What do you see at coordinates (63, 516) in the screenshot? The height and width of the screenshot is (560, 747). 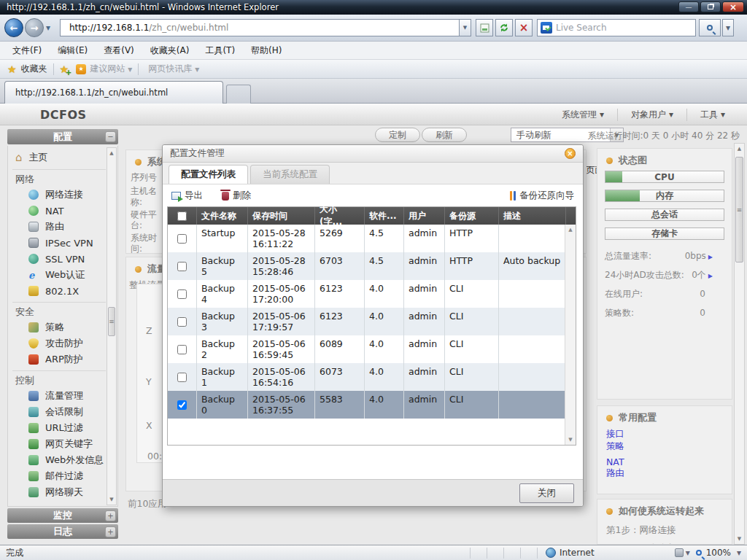 I see `monitor-panel-header: 监控 +` at bounding box center [63, 516].